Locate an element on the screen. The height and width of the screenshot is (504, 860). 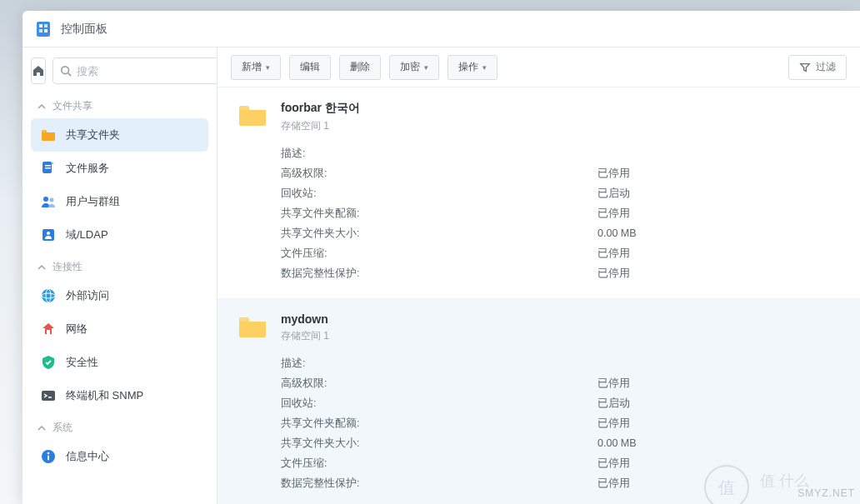
sidebar-item-domain-ldap: 域/LDAP is located at coordinates (120, 235).